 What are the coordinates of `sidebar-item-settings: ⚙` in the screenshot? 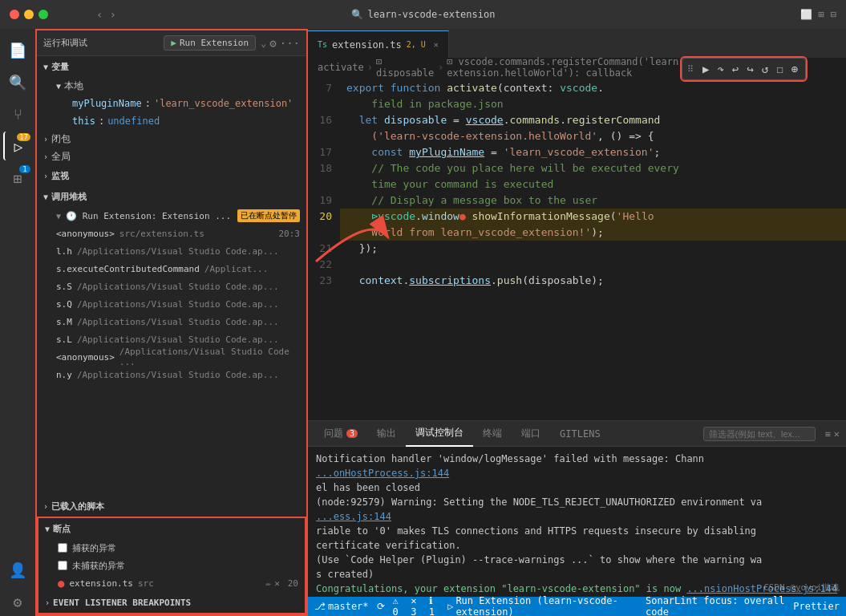 It's located at (18, 602).